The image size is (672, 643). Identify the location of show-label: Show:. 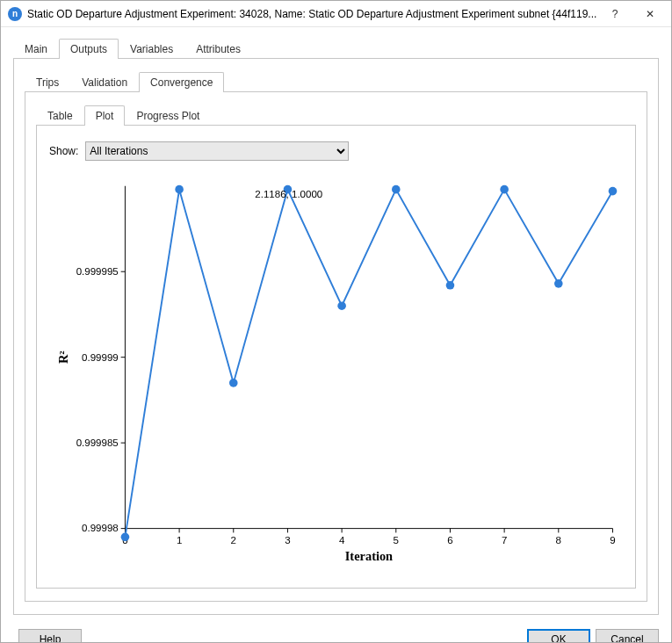
(63, 151).